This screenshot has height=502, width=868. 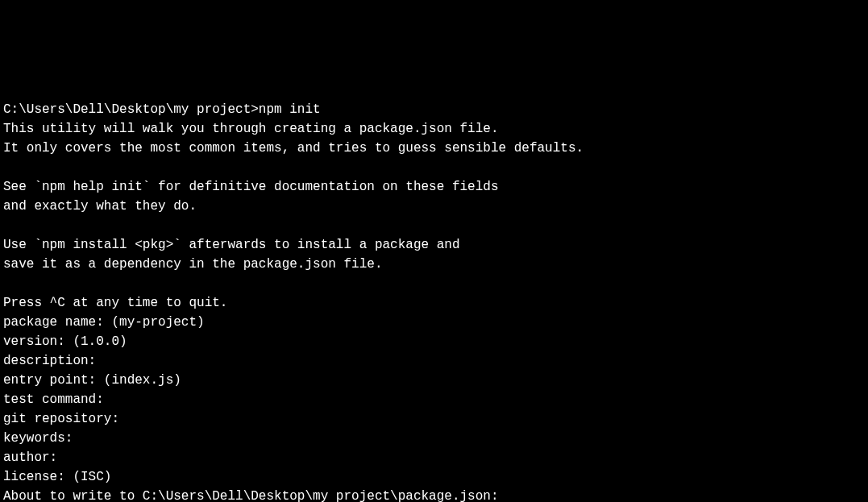 I want to click on terminal-line: About to write to C:\Users\Dell\Desktop\…, so click(x=434, y=495).